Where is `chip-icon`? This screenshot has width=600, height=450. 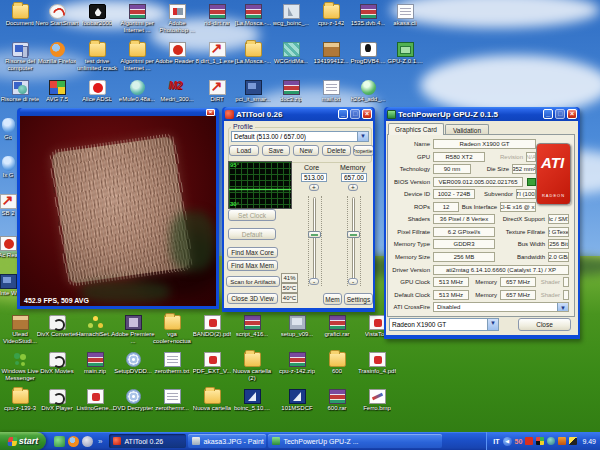 chip-icon is located at coordinates (532, 182).